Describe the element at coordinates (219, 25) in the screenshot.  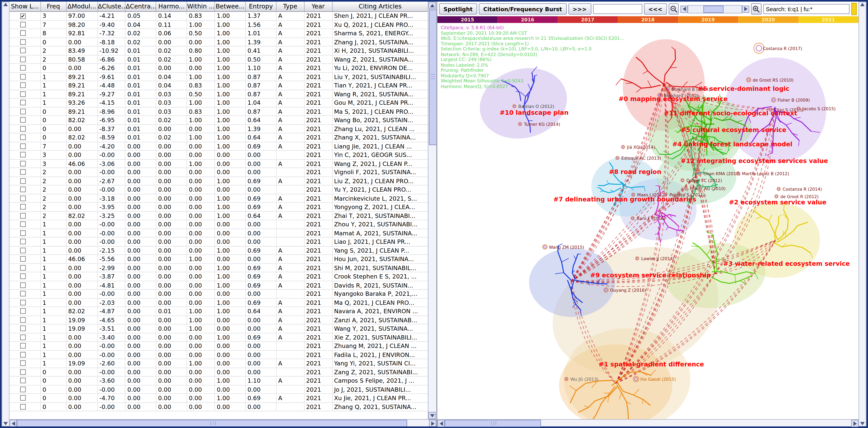
I see `table-row: 798.20-9.400.040.111.001.001.56A2021Xu Q…` at that location.